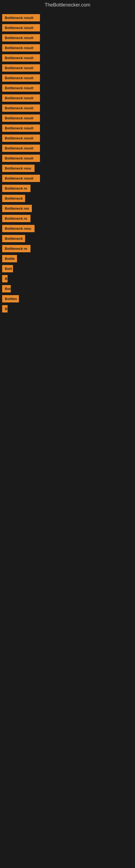 This screenshot has height=868, width=135. I want to click on list-item: Bot, so click(68, 289).